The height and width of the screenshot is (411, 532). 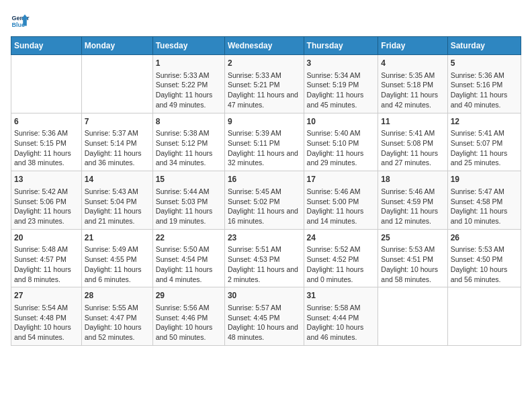 What do you see at coordinates (484, 180) in the screenshot?
I see `day-number: 19` at bounding box center [484, 180].